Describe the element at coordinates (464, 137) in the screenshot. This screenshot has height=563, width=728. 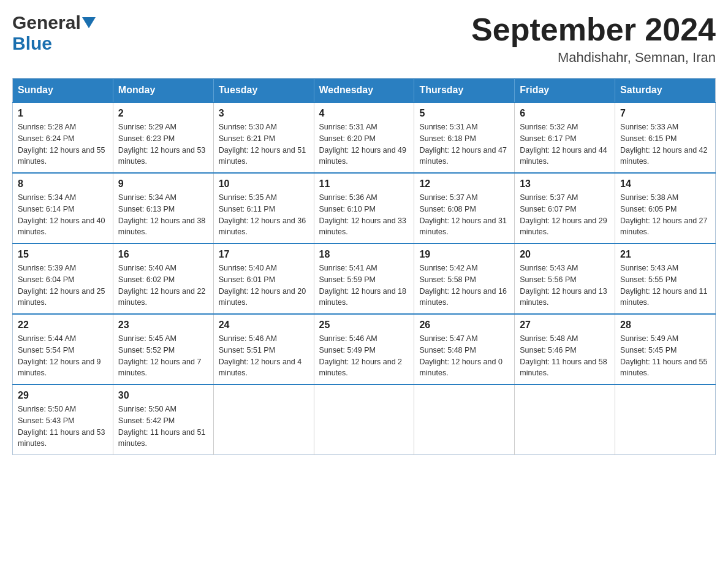
I see `table-row: 5Sunrise: 5:31 AM Sunset: 6:18 PM Daylig…` at that location.